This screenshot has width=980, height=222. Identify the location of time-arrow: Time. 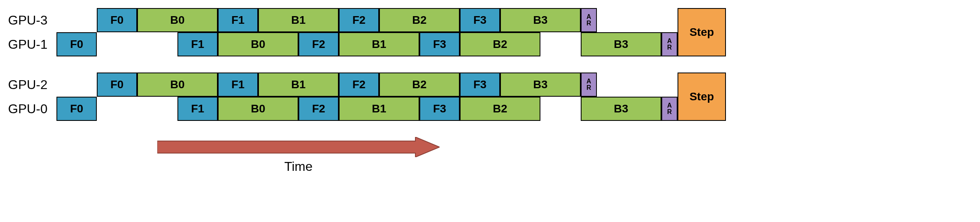
(298, 156).